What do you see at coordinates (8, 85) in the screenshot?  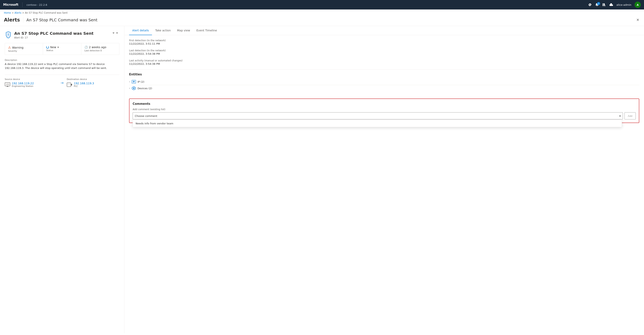 I see `source-device-icon: </>` at bounding box center [8, 85].